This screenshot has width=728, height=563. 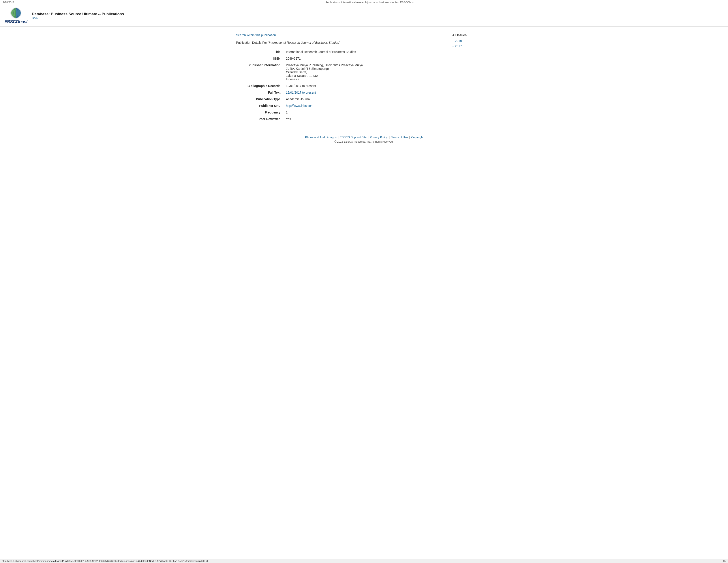 What do you see at coordinates (252, 43) in the screenshot?
I see `pub-details-prefix: Publication Details For` at bounding box center [252, 43].